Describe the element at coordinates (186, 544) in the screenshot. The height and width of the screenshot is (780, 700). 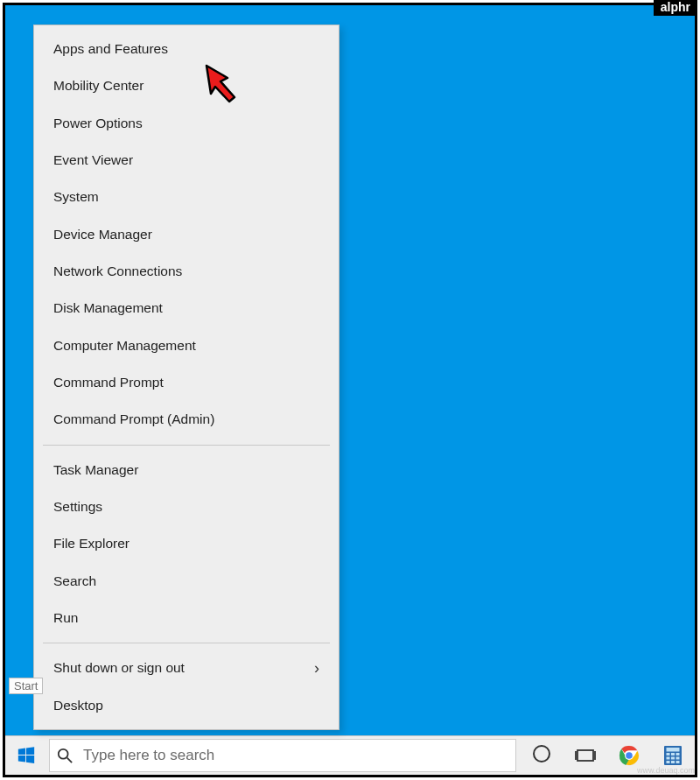
I see `menu-file-explorer: File Explorer` at that location.